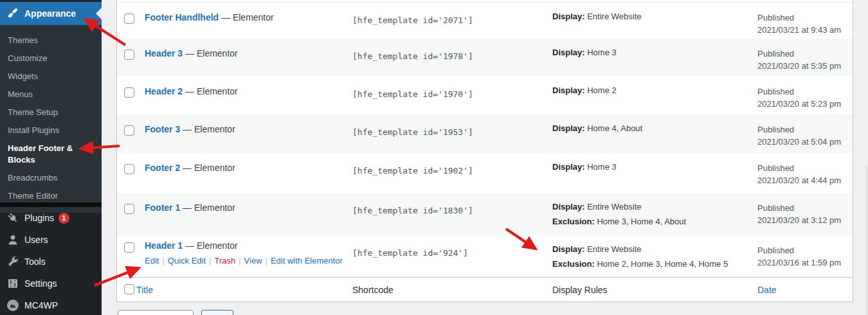  Describe the element at coordinates (225, 261) in the screenshot. I see `row-action-trash: Trash` at that location.